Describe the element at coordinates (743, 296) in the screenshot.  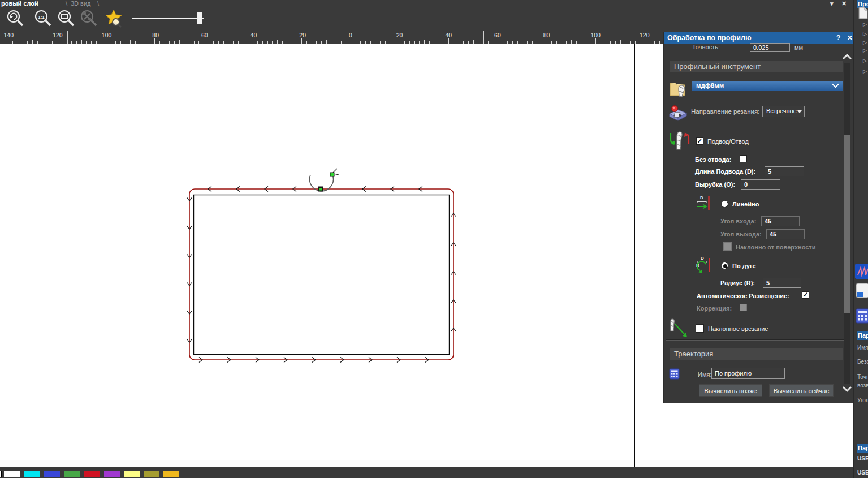
I see `auto-place-label: Автоматическое Размещение:` at that location.